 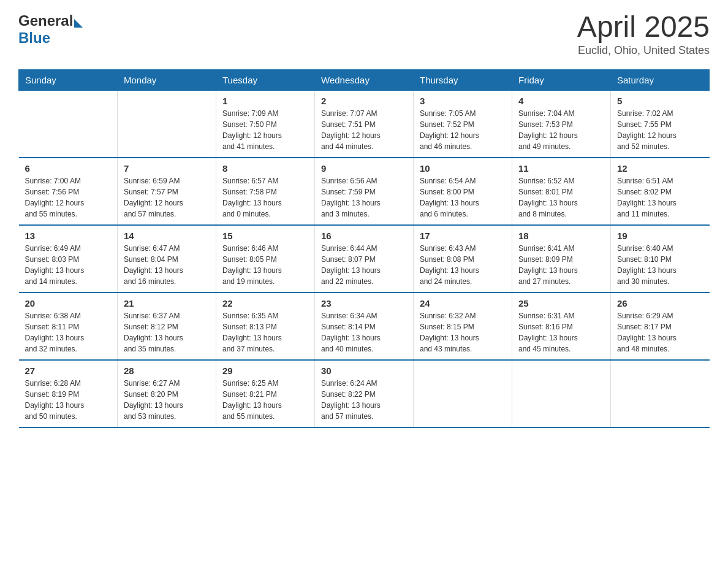 I want to click on header-row: SundayMondayTuesdayWednesdayThursdayFrid…, so click(x=364, y=80).